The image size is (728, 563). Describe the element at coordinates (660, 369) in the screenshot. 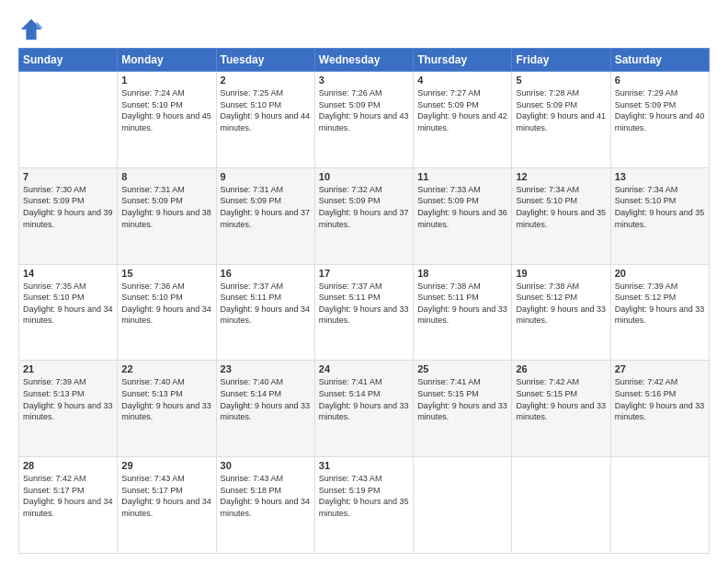

I see `day-number: 27` at that location.